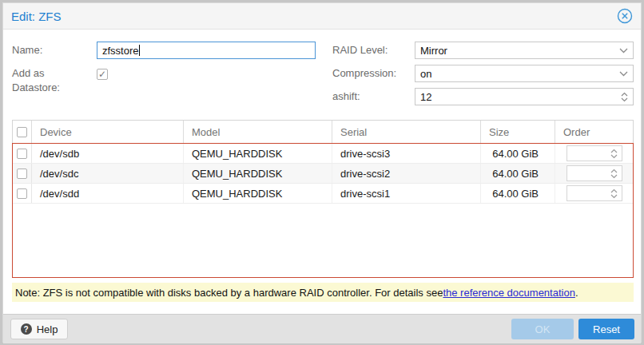 The height and width of the screenshot is (345, 644). What do you see at coordinates (322, 329) in the screenshot?
I see `dialog-footer: ? Help OK Reset` at bounding box center [322, 329].